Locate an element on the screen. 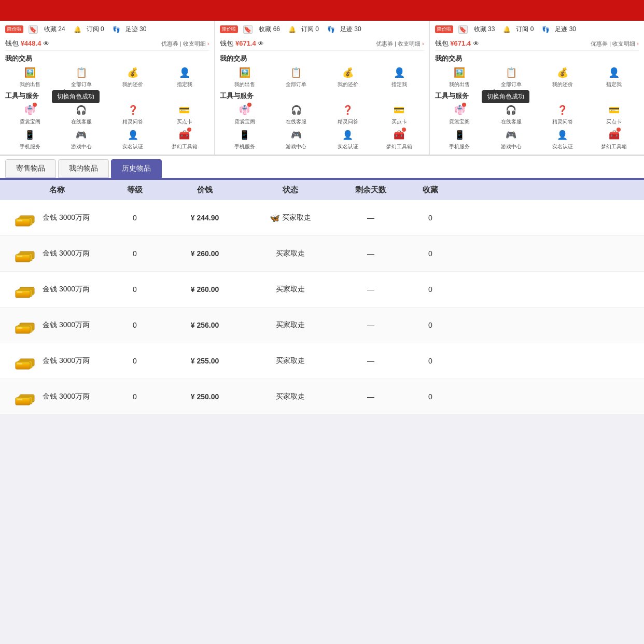  subscribe-icon: 🔔 is located at coordinates (78, 30).